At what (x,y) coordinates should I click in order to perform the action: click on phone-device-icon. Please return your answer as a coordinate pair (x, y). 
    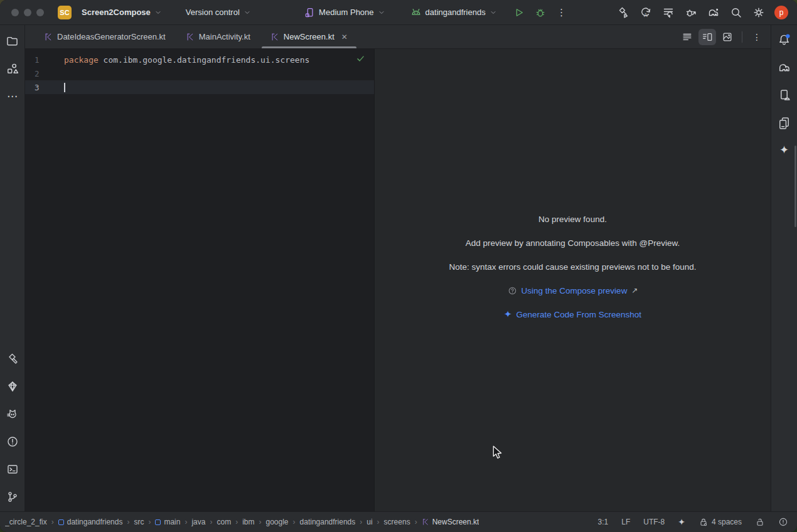
    Looking at the image, I should click on (309, 13).